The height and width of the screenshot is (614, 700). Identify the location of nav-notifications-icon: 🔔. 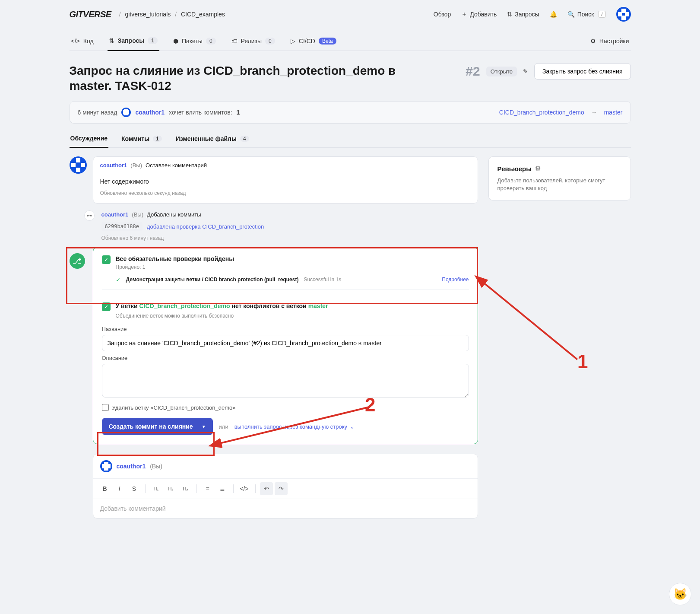
(554, 14).